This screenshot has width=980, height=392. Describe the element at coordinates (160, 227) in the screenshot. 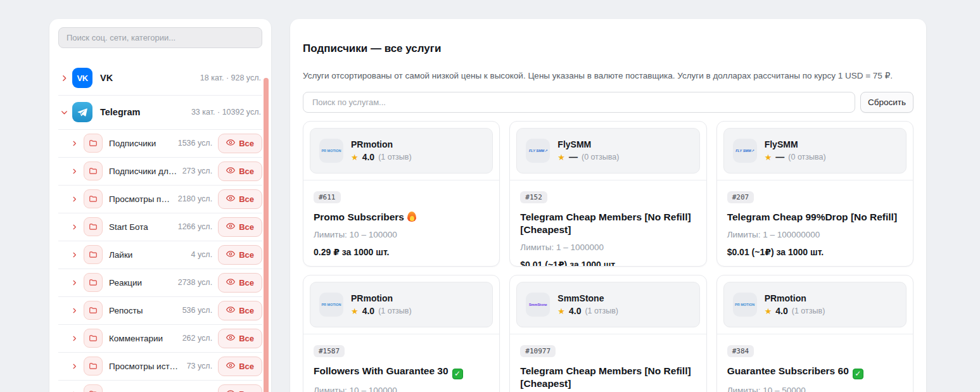

I see `sidebar-category-start-bota: Start Бота 1266 усл. Все` at that location.